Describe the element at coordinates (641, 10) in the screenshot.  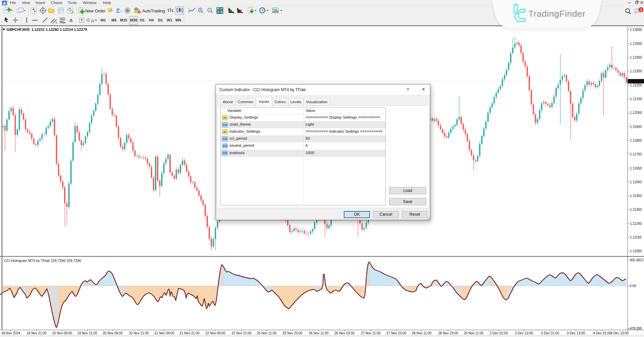
I see `svg-text: 1` at that location.